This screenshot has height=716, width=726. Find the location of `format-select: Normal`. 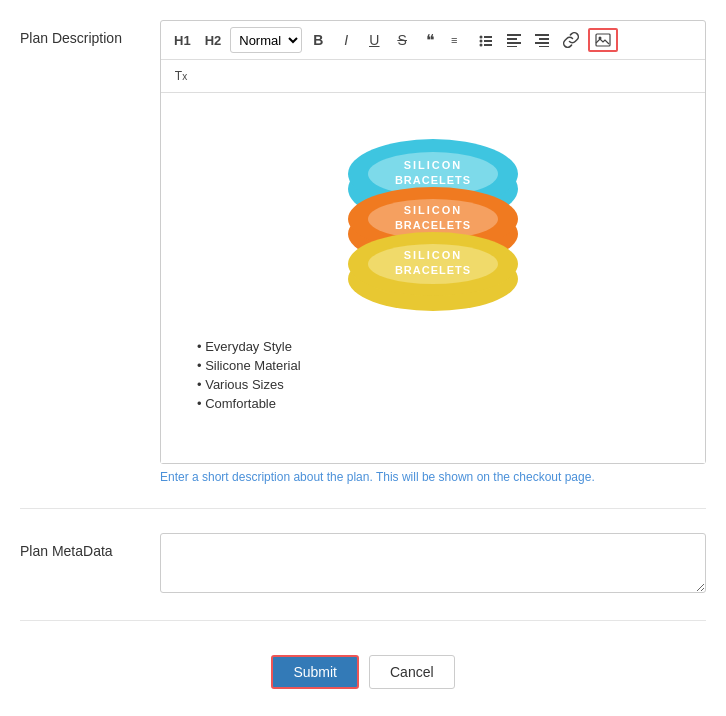

format-select: Normal is located at coordinates (266, 40).